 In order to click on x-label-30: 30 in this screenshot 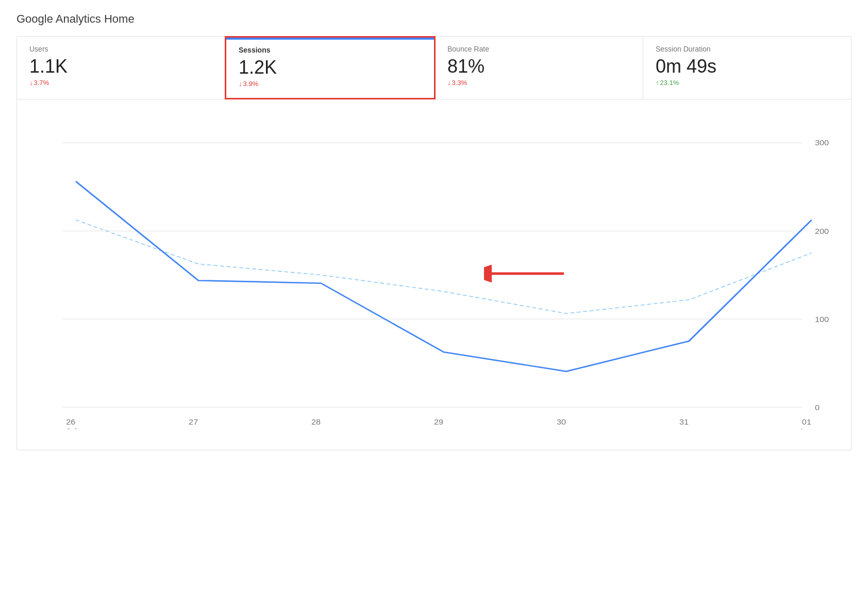, I will do `click(561, 422)`.